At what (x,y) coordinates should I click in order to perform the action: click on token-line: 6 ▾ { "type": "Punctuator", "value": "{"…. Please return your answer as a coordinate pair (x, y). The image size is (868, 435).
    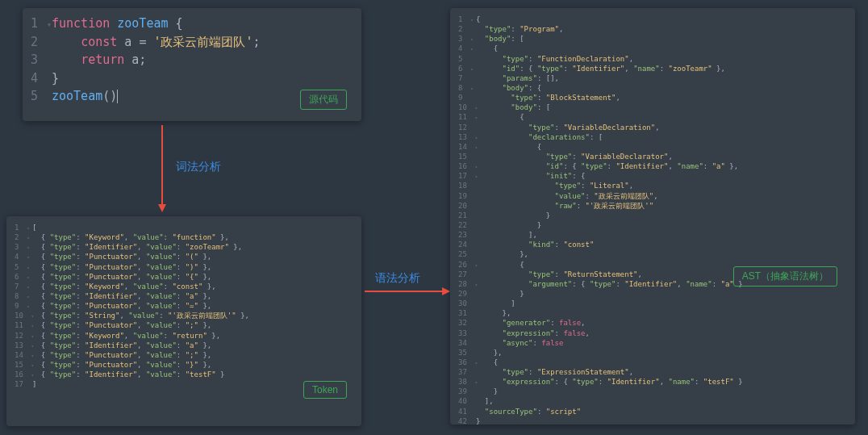
    Looking at the image, I should click on (184, 277).